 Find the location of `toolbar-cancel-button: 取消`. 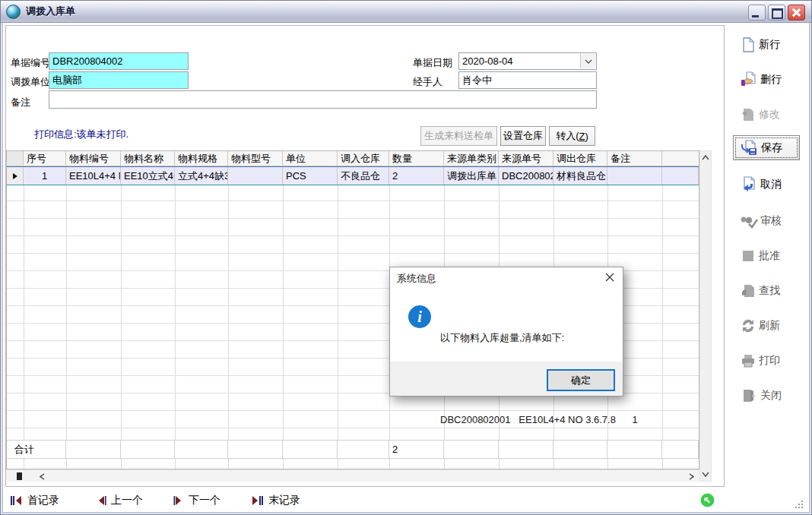

toolbar-cancel-button: 取消 is located at coordinates (766, 185).